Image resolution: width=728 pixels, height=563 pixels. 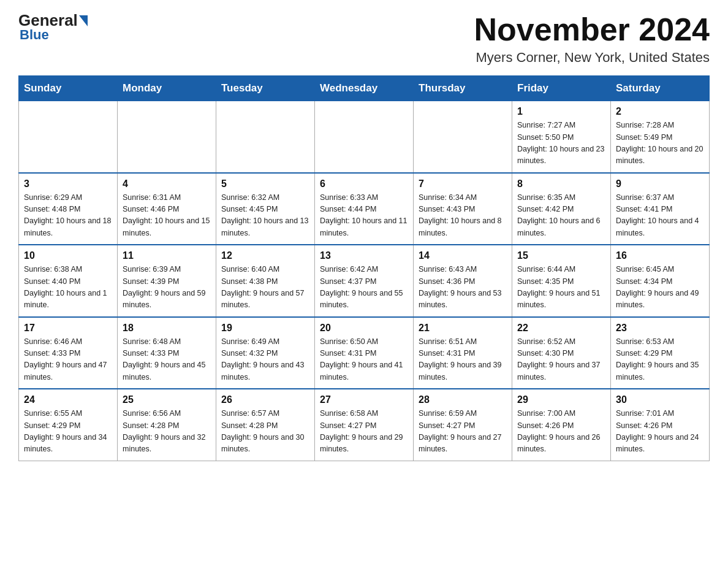 I want to click on logo-general-text: General, so click(x=53, y=20).